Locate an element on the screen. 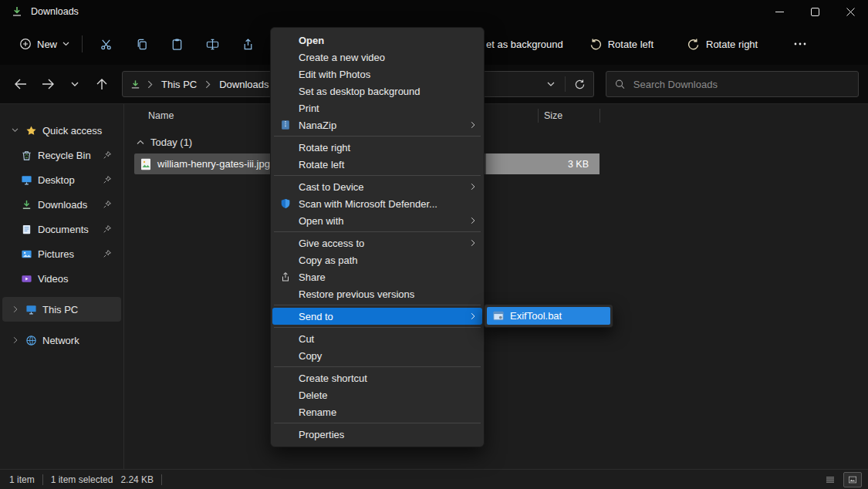 This screenshot has width=868, height=489. chevron-up-icon is located at coordinates (140, 142).